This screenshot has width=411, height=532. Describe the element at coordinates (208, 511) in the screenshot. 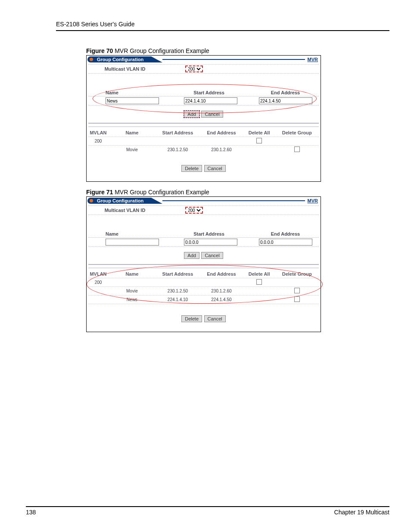

I see `page-footer: 138 Chapter 19 Multicast` at that location.